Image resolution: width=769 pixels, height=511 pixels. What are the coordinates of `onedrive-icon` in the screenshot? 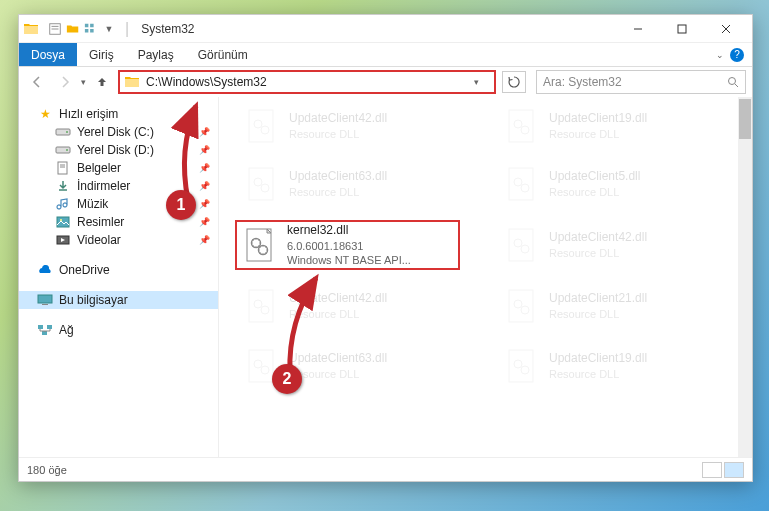 It's located at (45, 270).